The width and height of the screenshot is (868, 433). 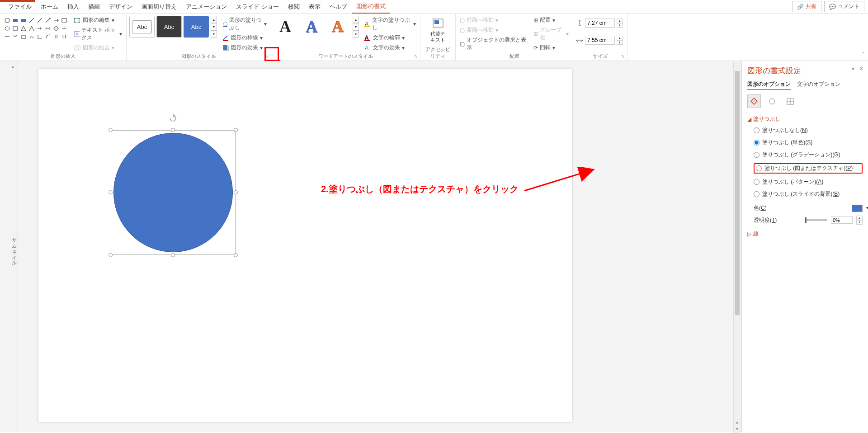 What do you see at coordinates (20, 7) in the screenshot?
I see `tab-file: ファイル` at bounding box center [20, 7].